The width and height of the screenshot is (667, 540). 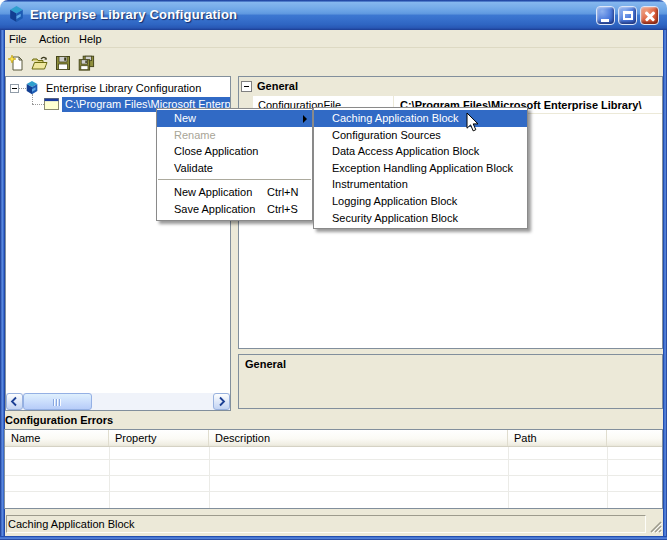 What do you see at coordinates (14, 402) in the screenshot?
I see `scroll-left-icon` at bounding box center [14, 402].